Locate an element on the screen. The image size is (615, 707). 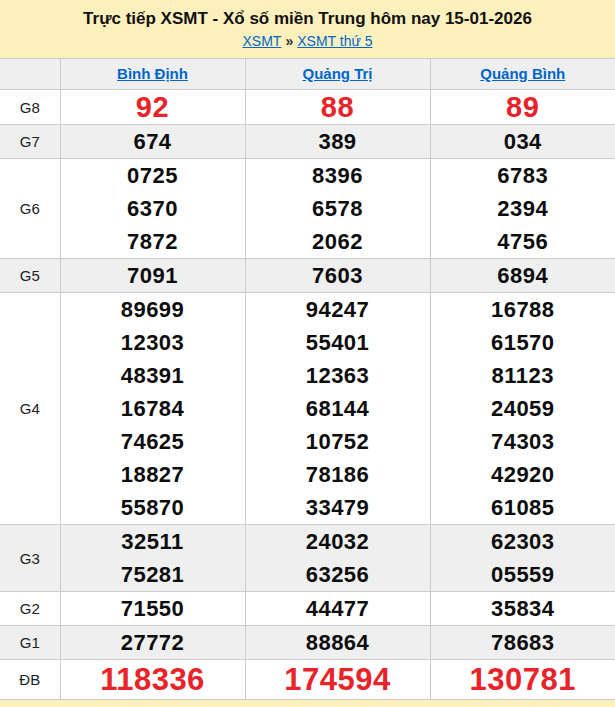
prize-value: 89 is located at coordinates (523, 107).